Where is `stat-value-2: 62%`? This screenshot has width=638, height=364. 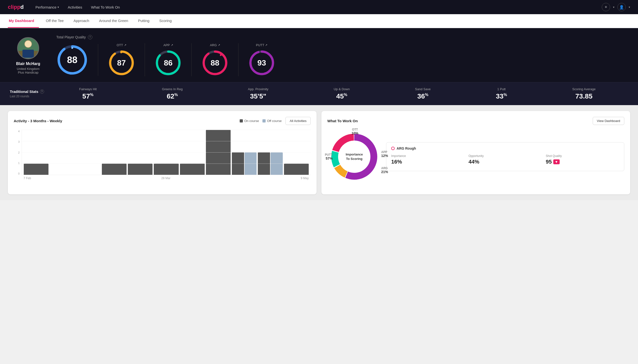
stat-value-2: 62% is located at coordinates (172, 96).